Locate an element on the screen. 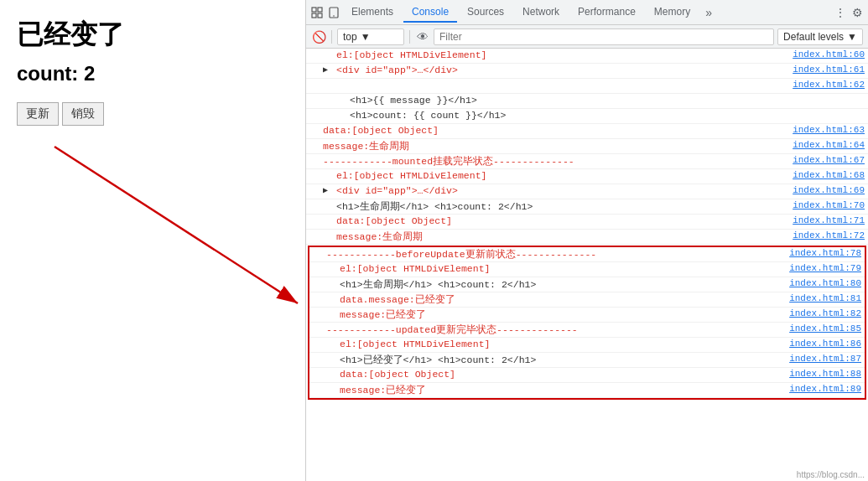  console-row: <h1>生命周期</h1> <h1>count: 2</h1>index.htm… is located at coordinates (587, 285).